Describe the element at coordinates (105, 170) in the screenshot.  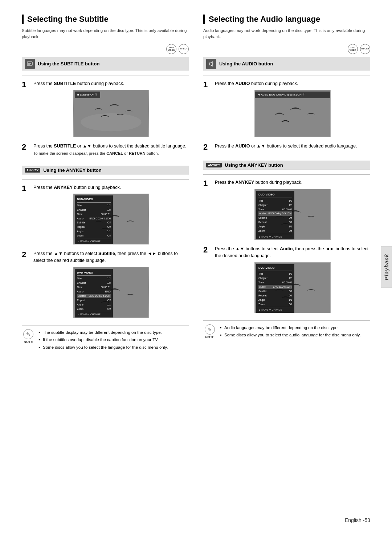
I see `anykey-subtitle-header: ANYKEY Using the ANYKEY button` at that location.